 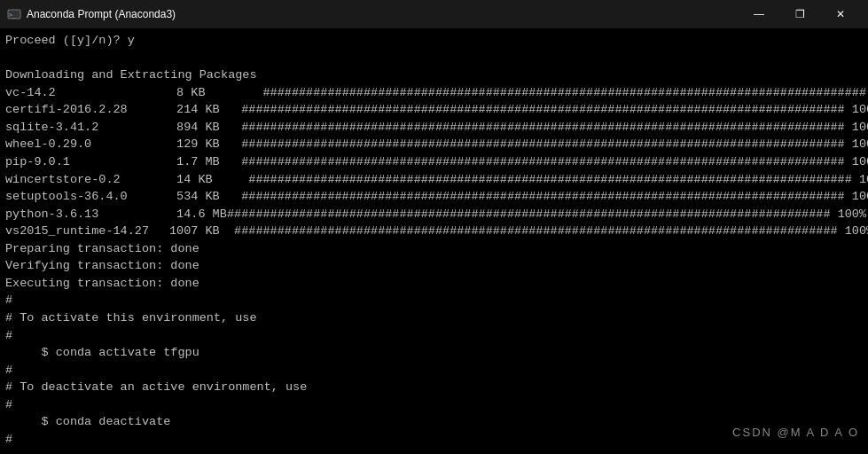 What do you see at coordinates (434, 249) in the screenshot?
I see `prep-line: Preparing transaction: done` at bounding box center [434, 249].